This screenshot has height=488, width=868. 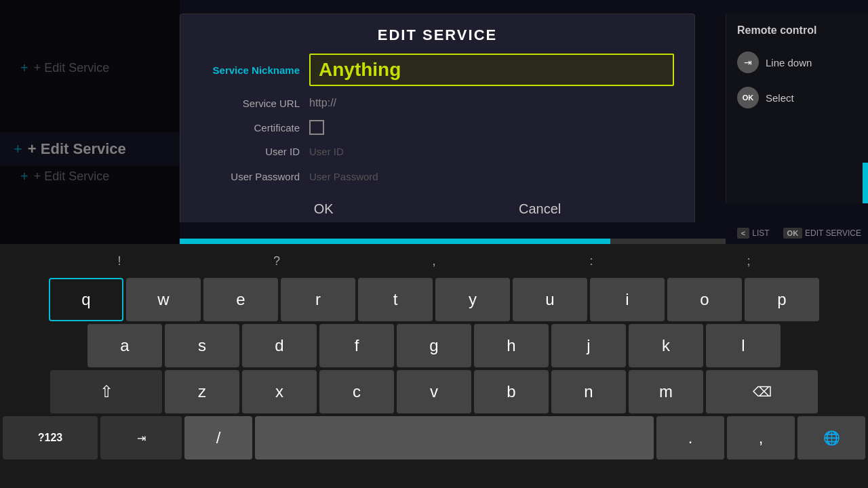 What do you see at coordinates (437, 176) in the screenshot?
I see `password-row: User Password User Password` at bounding box center [437, 176].